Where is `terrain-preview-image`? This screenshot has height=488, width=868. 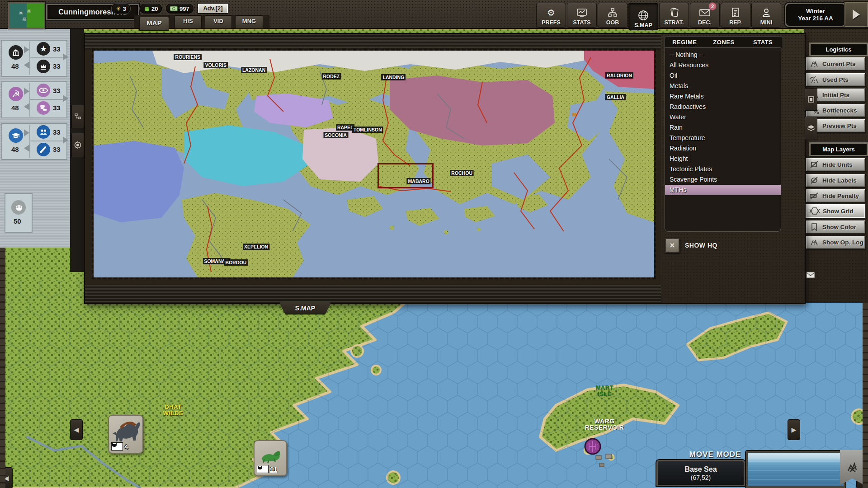
terrain-preview-image is located at coordinates (796, 469).